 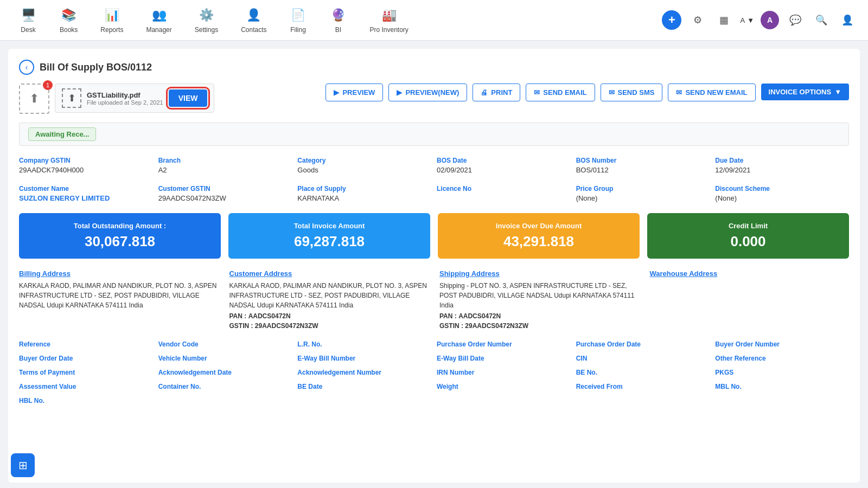 I want to click on preview-icon: ▶, so click(x=336, y=92).